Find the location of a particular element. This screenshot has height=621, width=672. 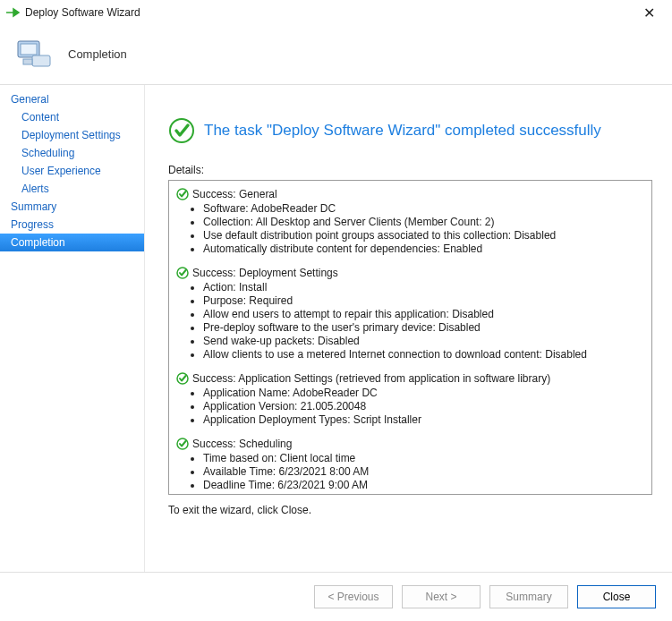

list-item: Collection: All Desktop and Server Clien… is located at coordinates (426, 222).